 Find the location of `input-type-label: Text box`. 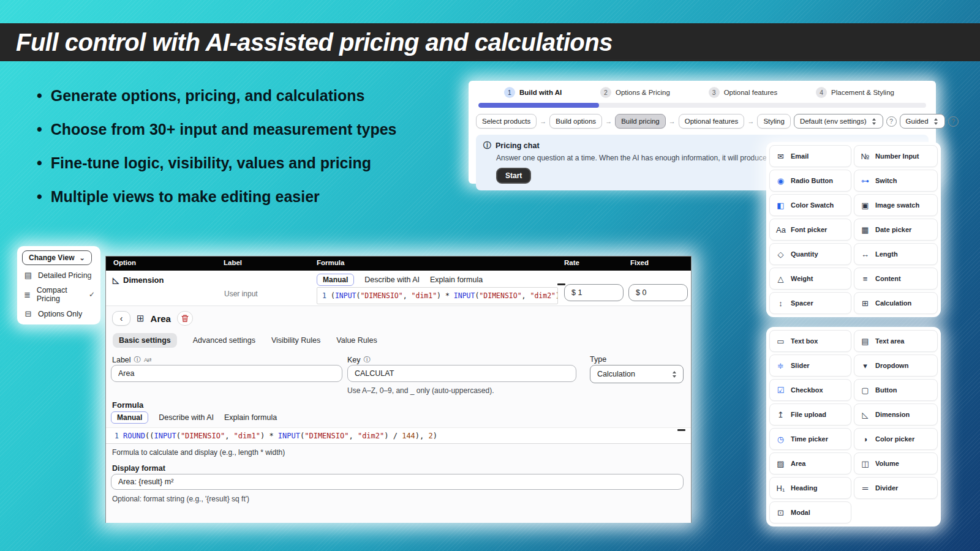

input-type-label: Text box is located at coordinates (804, 341).